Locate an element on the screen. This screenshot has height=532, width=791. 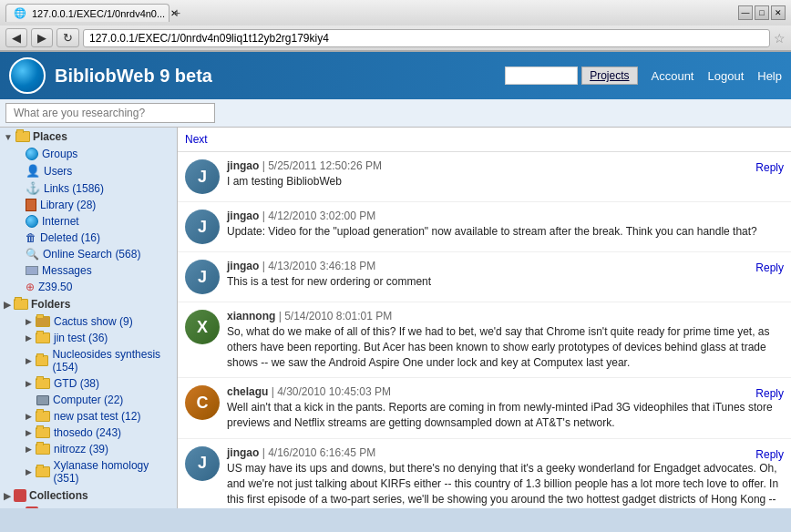
globe-icon is located at coordinates (32, 221).